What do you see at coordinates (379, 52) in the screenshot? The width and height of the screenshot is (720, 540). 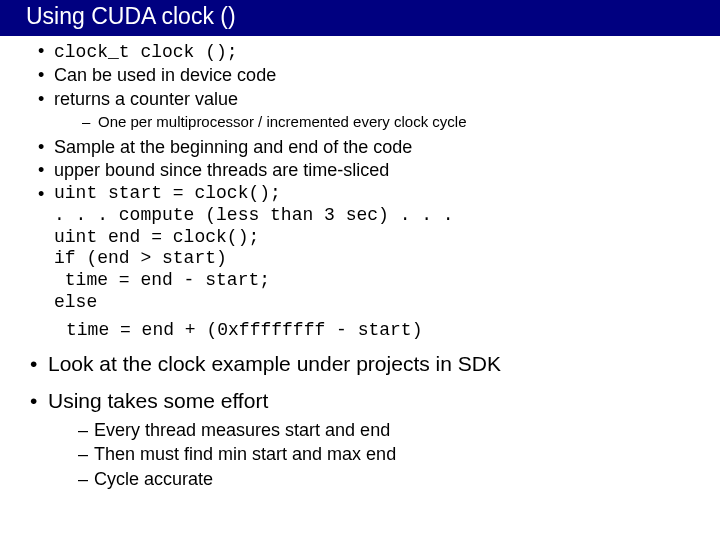 I see `bullet-item: clock_t clock ();` at bounding box center [379, 52].